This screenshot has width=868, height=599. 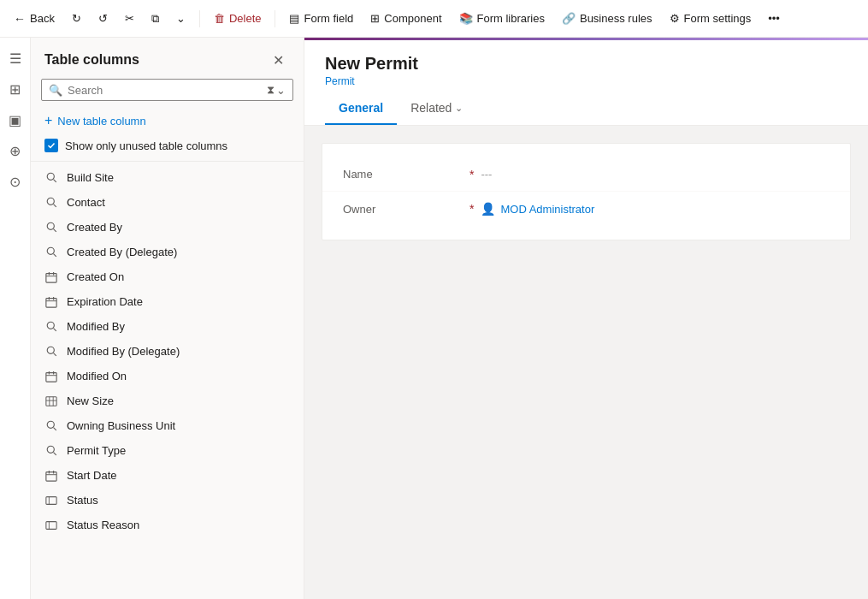 What do you see at coordinates (77, 19) in the screenshot?
I see `undo-icon: ↻` at bounding box center [77, 19].